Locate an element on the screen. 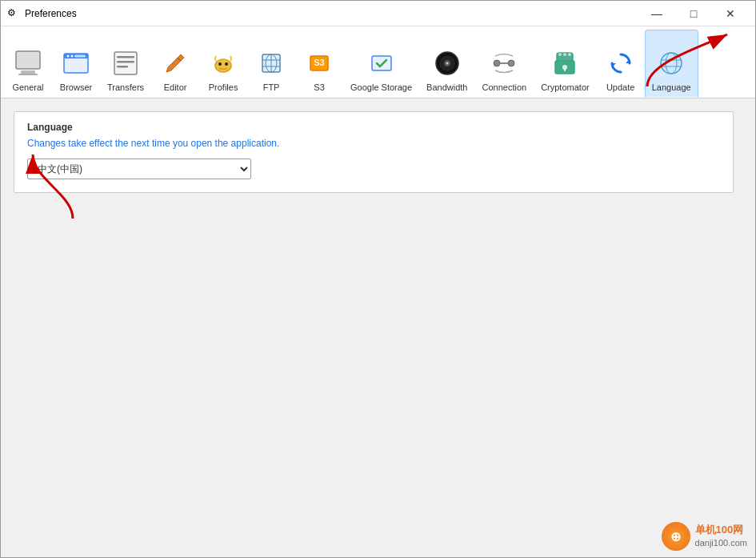 This screenshot has width=756, height=558. toolbar-label-update: Update is located at coordinates (621, 87).